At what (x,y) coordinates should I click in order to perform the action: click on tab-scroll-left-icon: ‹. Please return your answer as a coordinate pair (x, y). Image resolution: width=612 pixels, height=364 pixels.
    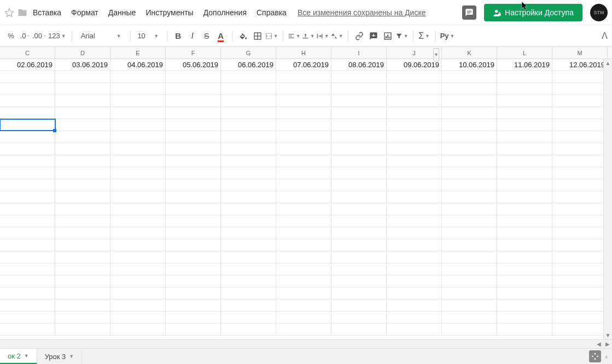
    Looking at the image, I should click on (607, 356).